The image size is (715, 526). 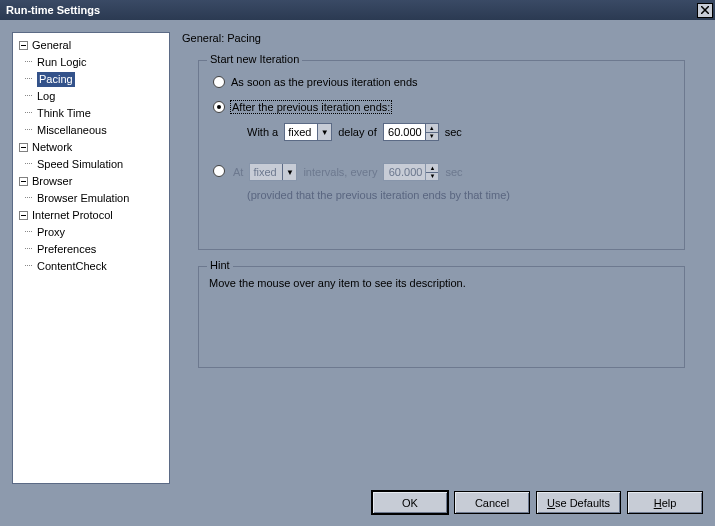 I want to click on interval-value-input, so click(x=404, y=172).